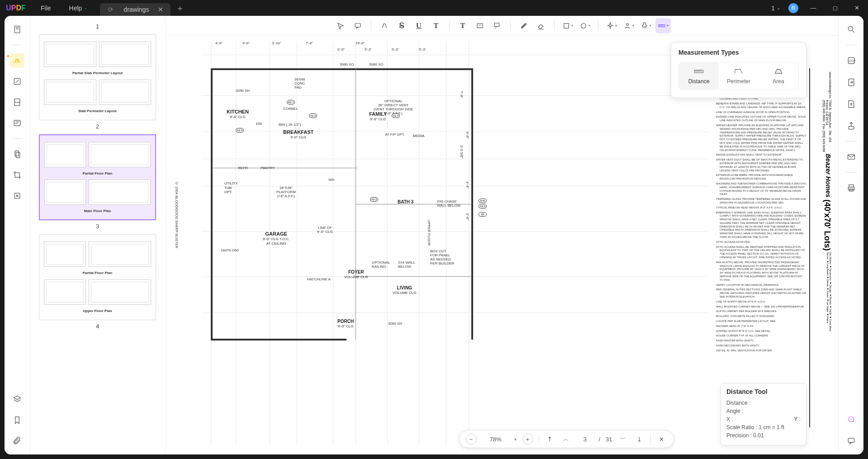  I want to click on tab-add-button: ＋, so click(180, 8).